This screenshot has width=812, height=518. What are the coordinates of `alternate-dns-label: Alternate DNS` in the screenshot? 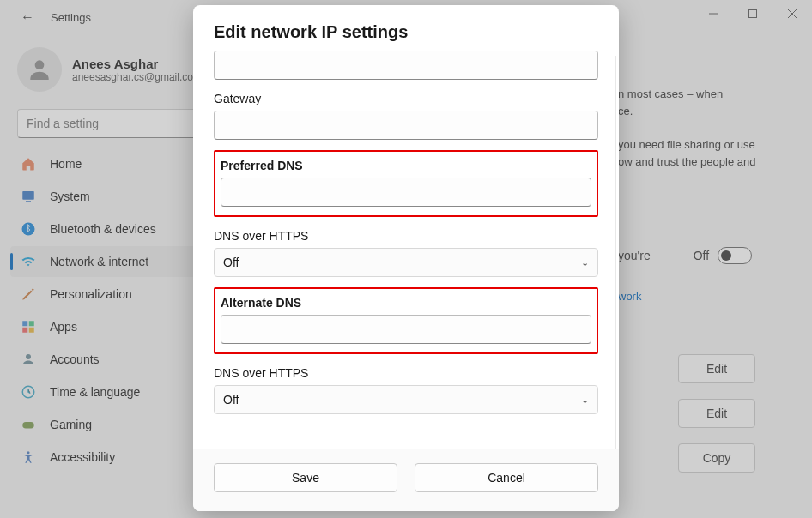 It's located at (406, 303).